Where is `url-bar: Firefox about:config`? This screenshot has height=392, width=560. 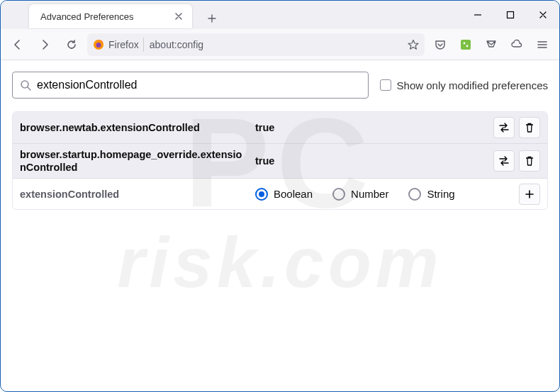 url-bar: Firefox about:config is located at coordinates (256, 45).